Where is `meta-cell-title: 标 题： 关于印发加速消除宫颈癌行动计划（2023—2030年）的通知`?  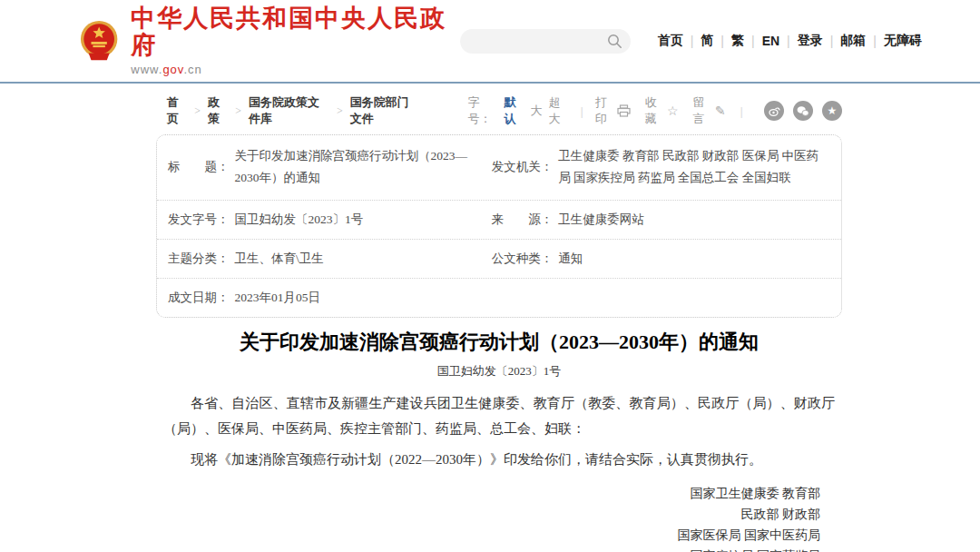
meta-cell-title: 标 题： 关于印发加速消除宫颈癌行动计划（2023—2030年）的通知 is located at coordinates (330, 167).